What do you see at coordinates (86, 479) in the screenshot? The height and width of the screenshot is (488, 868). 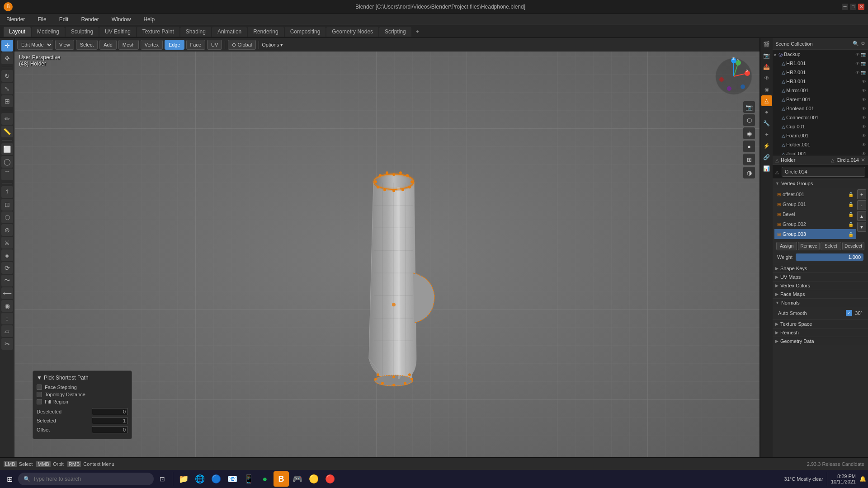 I see `taskbar-search-bar: 🔍` at bounding box center [86, 479].